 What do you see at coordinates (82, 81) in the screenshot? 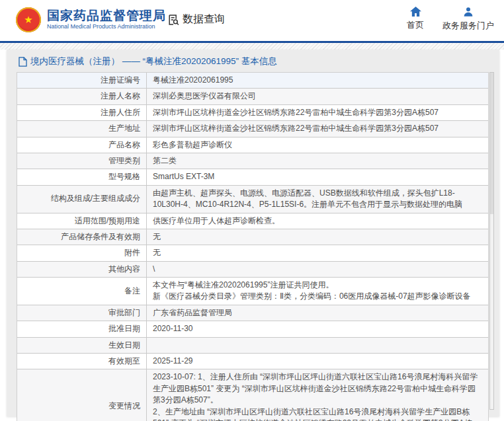
I see `field-label: 注册证编号` at bounding box center [82, 81].